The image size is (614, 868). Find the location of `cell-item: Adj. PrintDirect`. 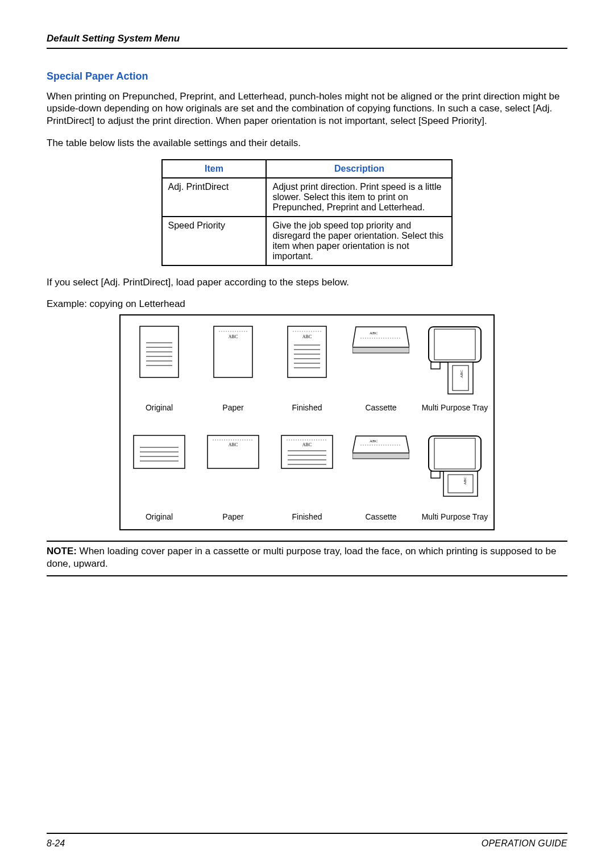

cell-item: Adj. PrintDirect is located at coordinates (214, 197).